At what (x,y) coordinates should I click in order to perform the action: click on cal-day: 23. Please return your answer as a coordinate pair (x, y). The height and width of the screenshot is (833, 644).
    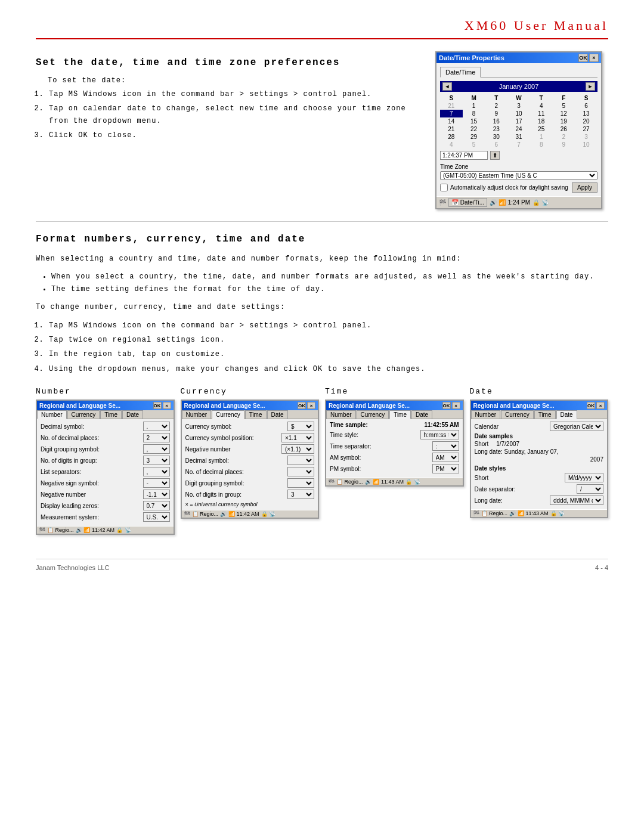
    Looking at the image, I should click on (496, 129).